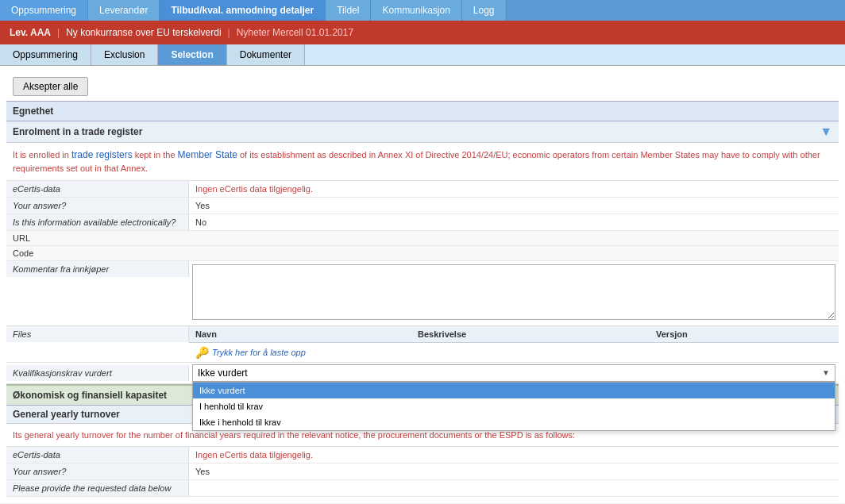  What do you see at coordinates (537, 334) in the screenshot?
I see `files-col-beskrivelse: Beskrivelse` at bounding box center [537, 334].